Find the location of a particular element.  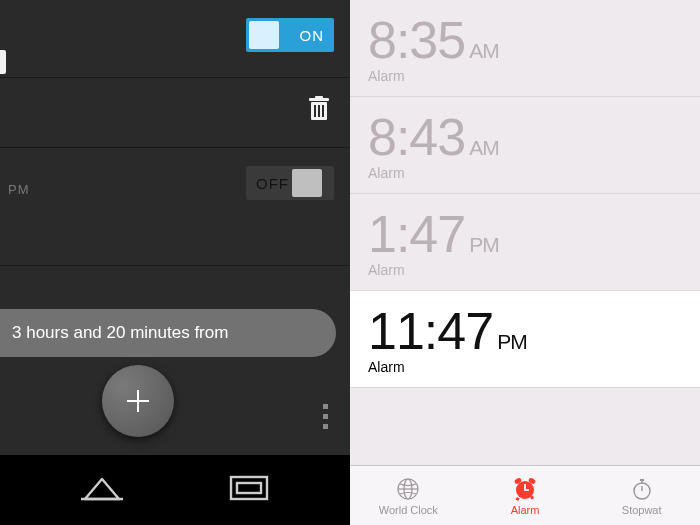

tab-label: Alarm is located at coordinates (526, 510).